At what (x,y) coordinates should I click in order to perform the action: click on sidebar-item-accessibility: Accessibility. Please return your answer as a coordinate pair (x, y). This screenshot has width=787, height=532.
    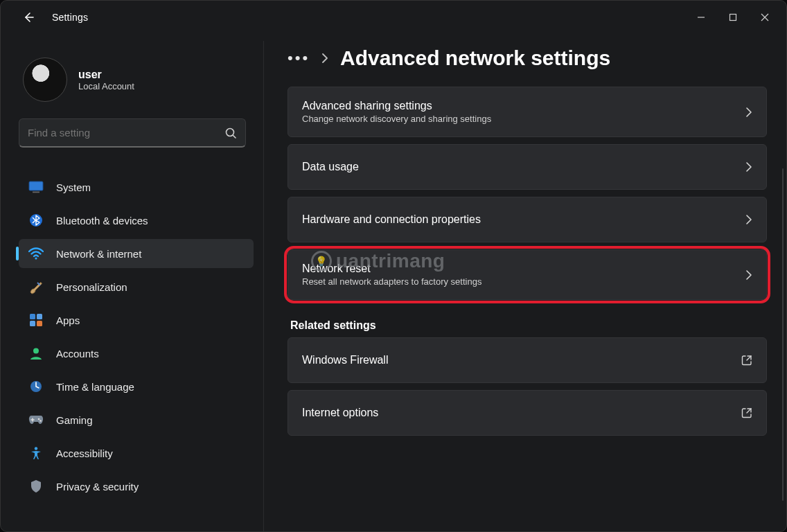
    Looking at the image, I should click on (136, 453).